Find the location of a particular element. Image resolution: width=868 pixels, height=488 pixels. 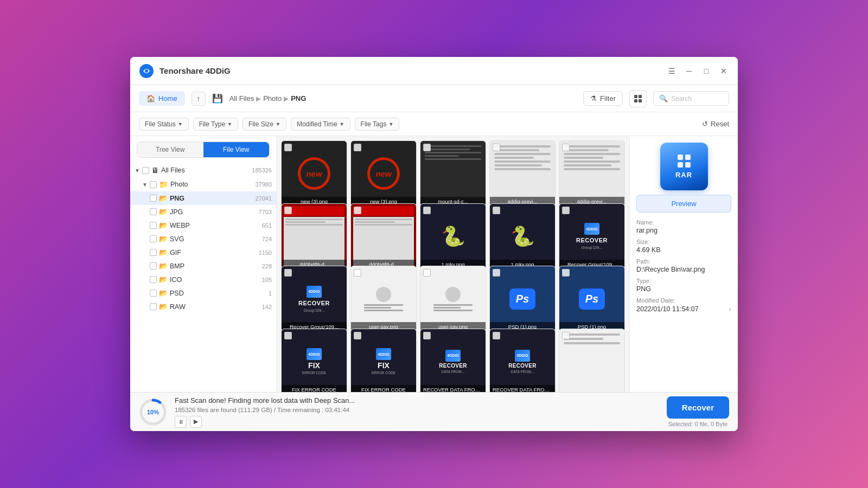

filter-size-arrow: ▼ is located at coordinates (278, 124).